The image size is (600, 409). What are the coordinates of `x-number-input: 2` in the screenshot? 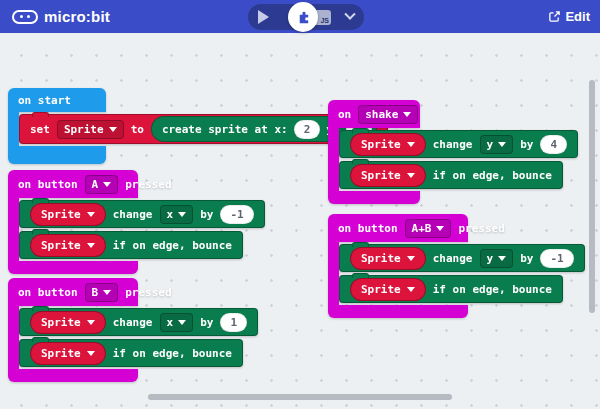 It's located at (308, 130).